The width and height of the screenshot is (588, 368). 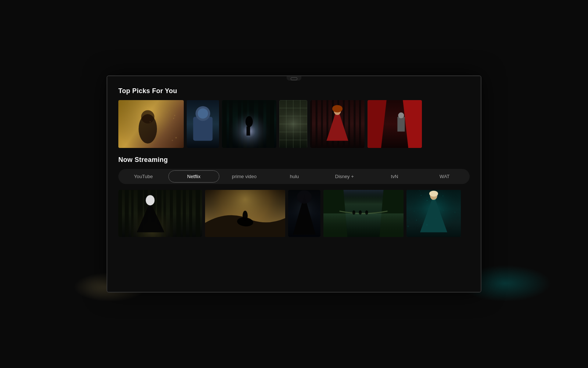 I want to click on tab-hulu: hulu, so click(x=294, y=177).